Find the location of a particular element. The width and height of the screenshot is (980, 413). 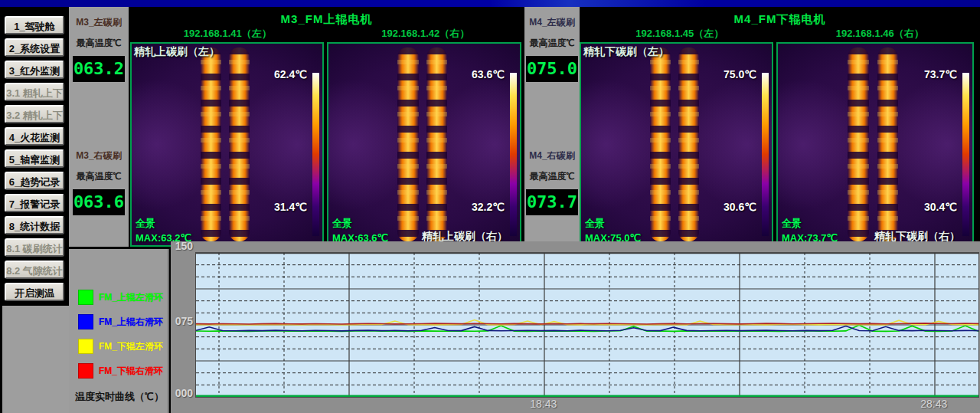

sidebar-item-system-settings: 2_系统设置 is located at coordinates (34, 48).